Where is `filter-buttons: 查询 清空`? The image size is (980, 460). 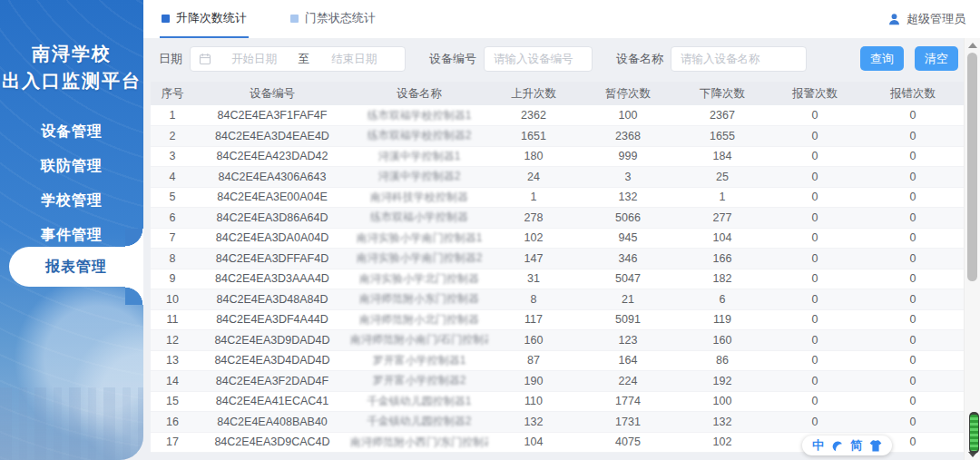
filter-buttons: 查询 清空 is located at coordinates (909, 58).